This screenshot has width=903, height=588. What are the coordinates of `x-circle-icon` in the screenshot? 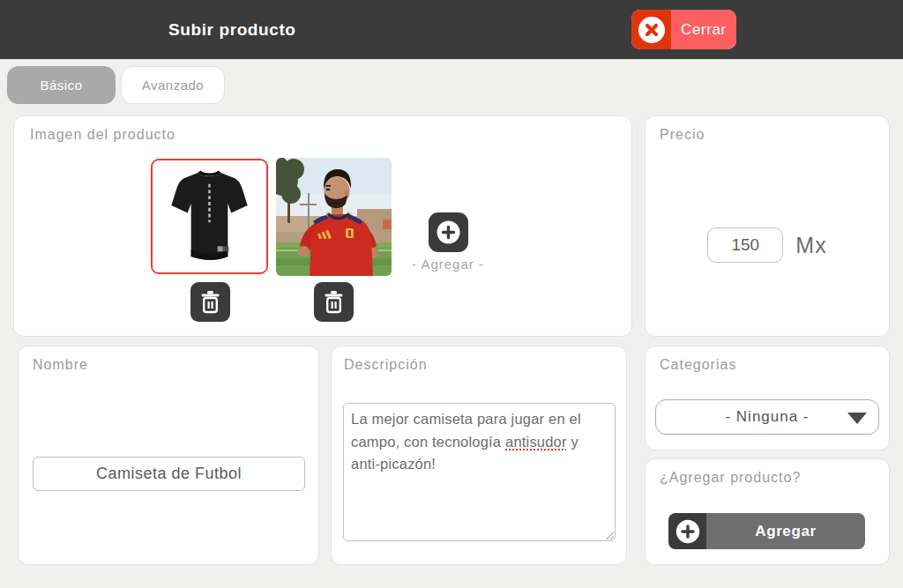 It's located at (651, 30).